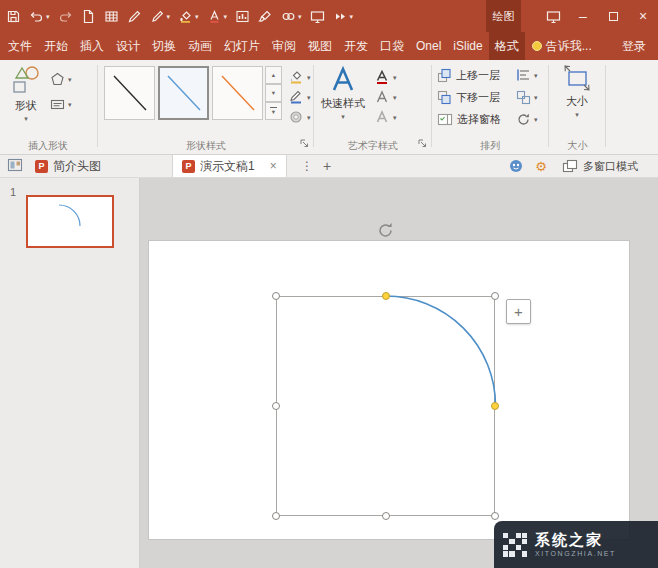  What do you see at coordinates (356, 46) in the screenshot?
I see `tab-developer: 开发` at bounding box center [356, 46].